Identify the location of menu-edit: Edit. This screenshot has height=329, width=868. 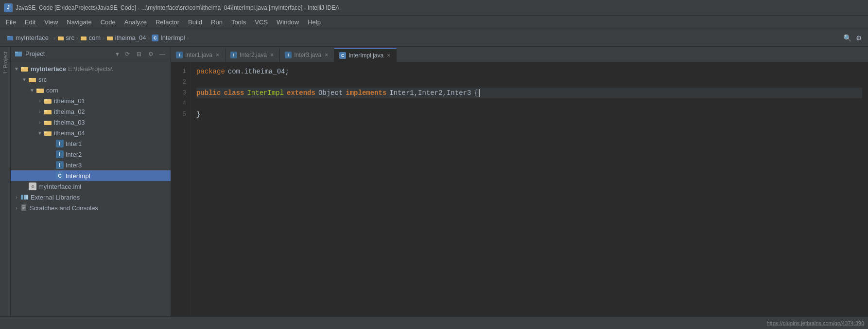
(30, 22).